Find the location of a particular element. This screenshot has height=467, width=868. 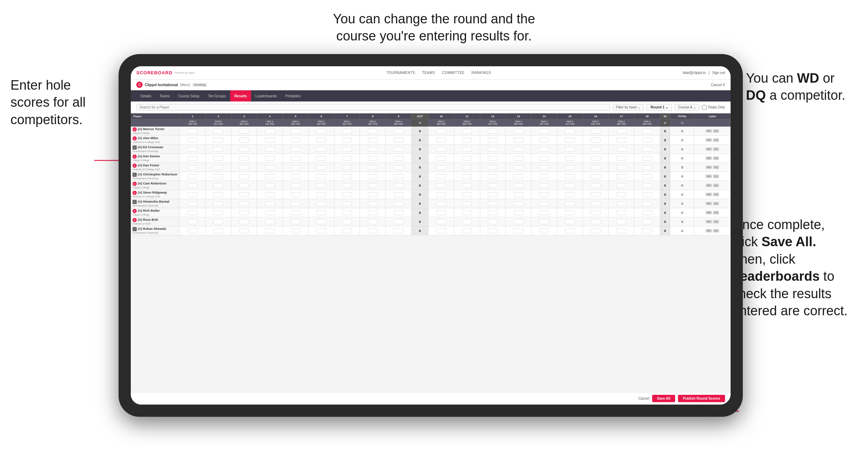

nav-rankings: RANKINGS is located at coordinates (481, 73).